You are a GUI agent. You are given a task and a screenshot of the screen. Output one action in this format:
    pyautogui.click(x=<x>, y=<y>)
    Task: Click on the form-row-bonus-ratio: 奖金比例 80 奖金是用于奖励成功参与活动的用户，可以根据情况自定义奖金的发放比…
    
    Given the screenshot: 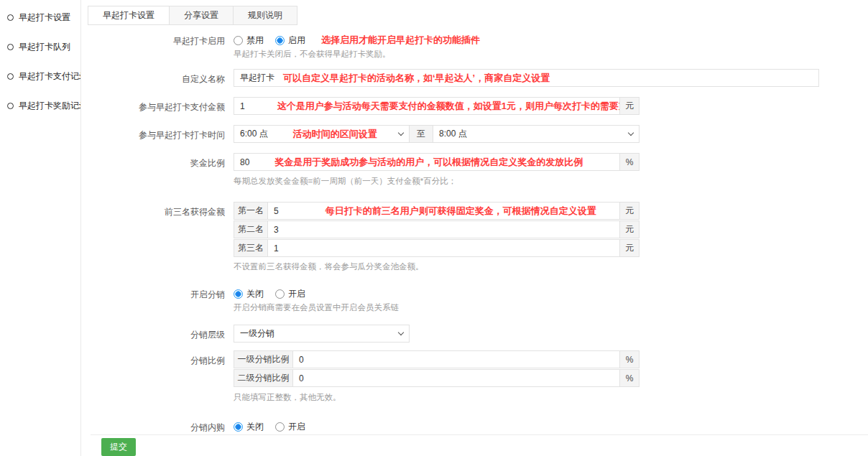 What is the action you would take?
    pyautogui.click(x=478, y=169)
    